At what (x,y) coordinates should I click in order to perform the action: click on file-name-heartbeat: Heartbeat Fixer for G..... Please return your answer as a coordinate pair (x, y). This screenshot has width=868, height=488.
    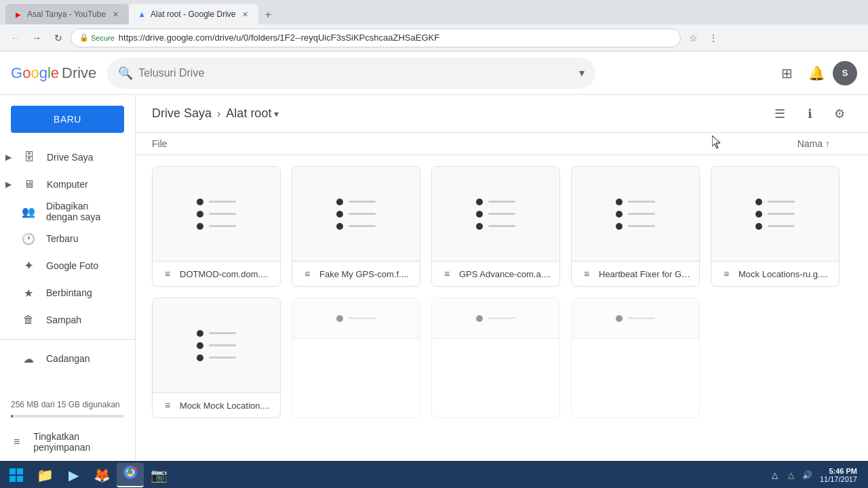
    Looking at the image, I should click on (645, 274).